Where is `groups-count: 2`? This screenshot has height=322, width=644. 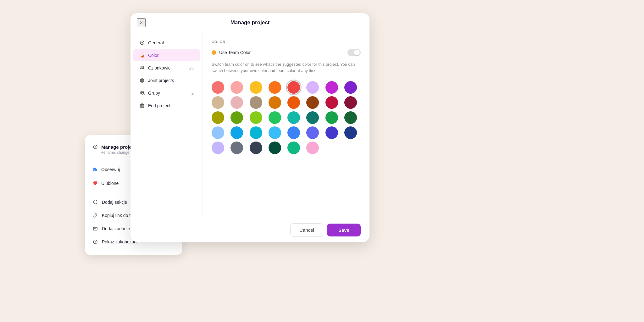 groups-count: 2 is located at coordinates (192, 93).